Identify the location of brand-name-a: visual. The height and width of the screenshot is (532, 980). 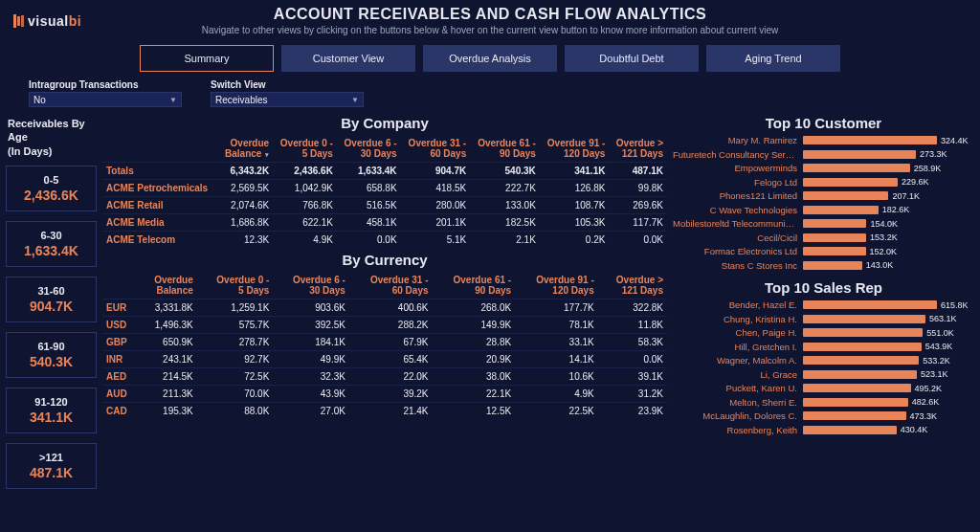
(48, 21).